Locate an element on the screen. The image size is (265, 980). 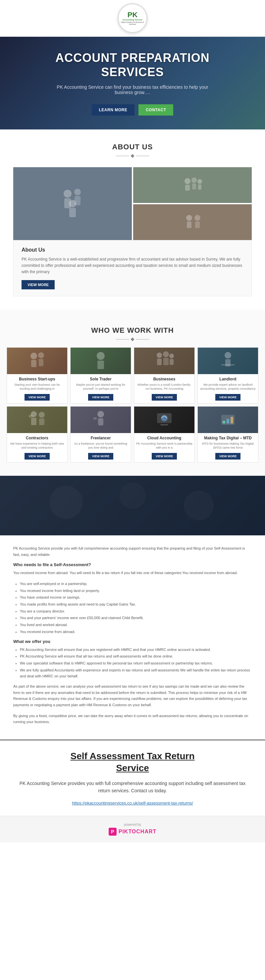
divider-line-left is located at coordinates (123, 156).